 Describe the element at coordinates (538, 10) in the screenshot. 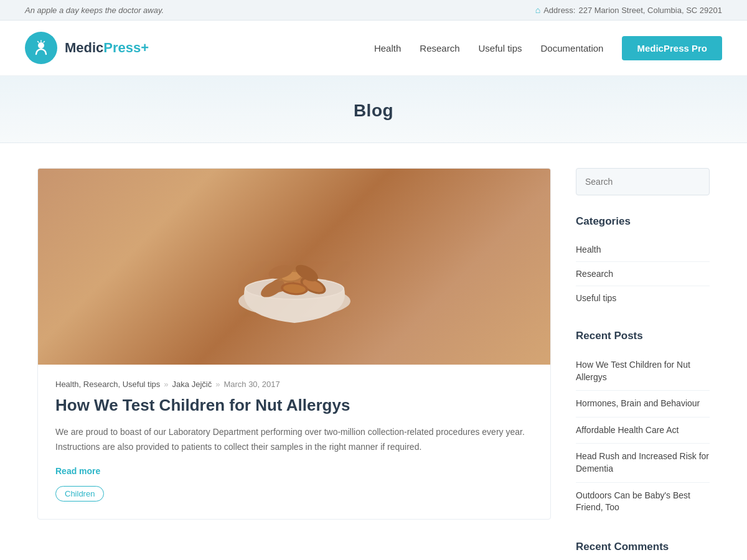

I see `home-icon: ⌂` at that location.